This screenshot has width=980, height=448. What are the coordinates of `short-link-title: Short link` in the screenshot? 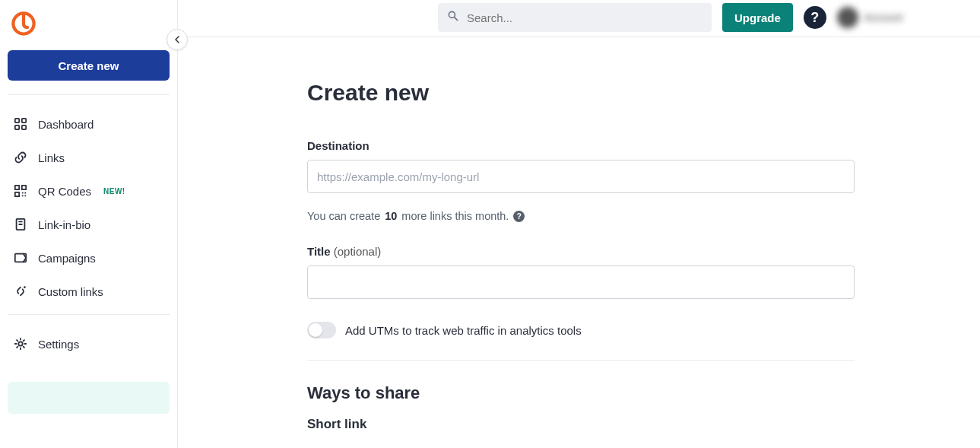 It's located at (581, 424).